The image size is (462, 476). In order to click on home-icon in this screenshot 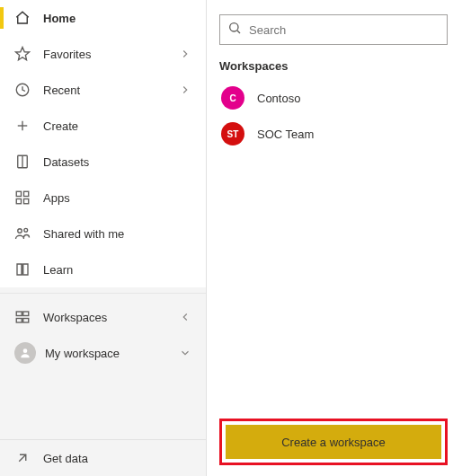, I will do `click(22, 18)`.